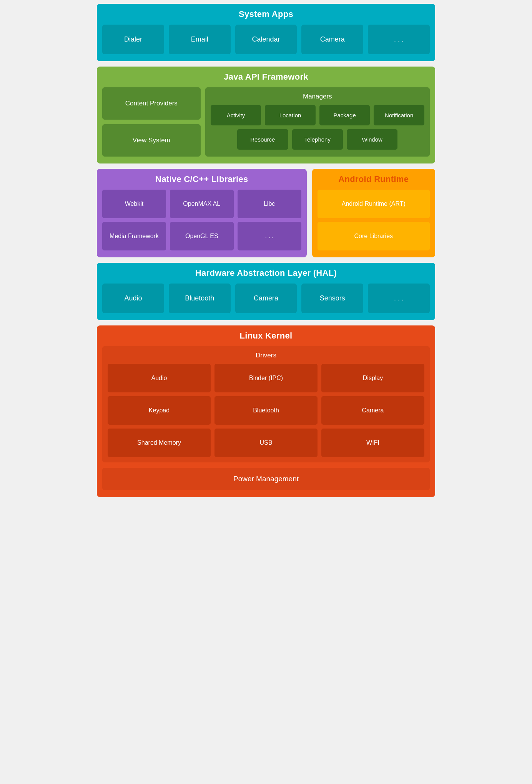 The height and width of the screenshot is (784, 532). I want to click on driver-item: Binder (IPC), so click(266, 378).